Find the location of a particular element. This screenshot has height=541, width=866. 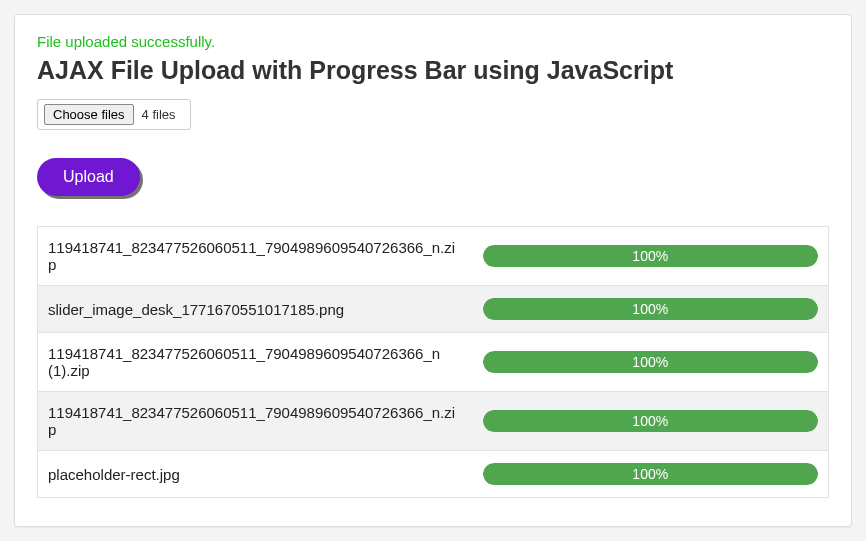

file-name: slider_image_desk_1771670551017185.png is located at coordinates (256, 310).